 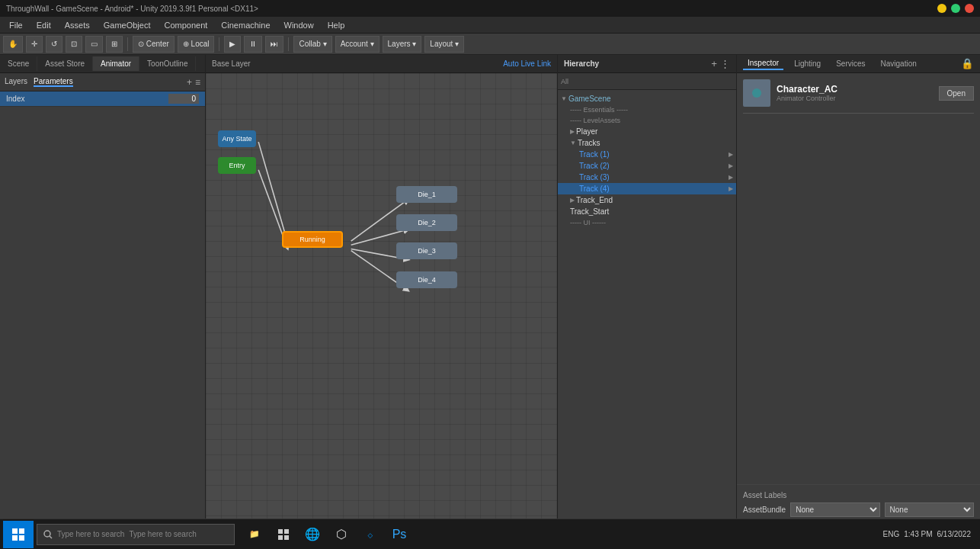 I want to click on tab-lighting: Lighting, so click(x=808, y=64).